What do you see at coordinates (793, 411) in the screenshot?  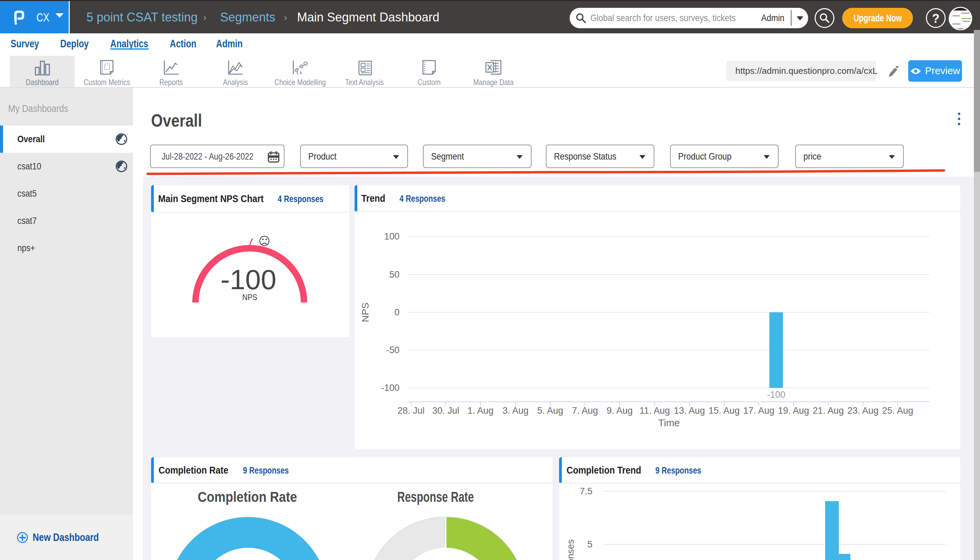 I see `svg-text: 19. Aug` at bounding box center [793, 411].